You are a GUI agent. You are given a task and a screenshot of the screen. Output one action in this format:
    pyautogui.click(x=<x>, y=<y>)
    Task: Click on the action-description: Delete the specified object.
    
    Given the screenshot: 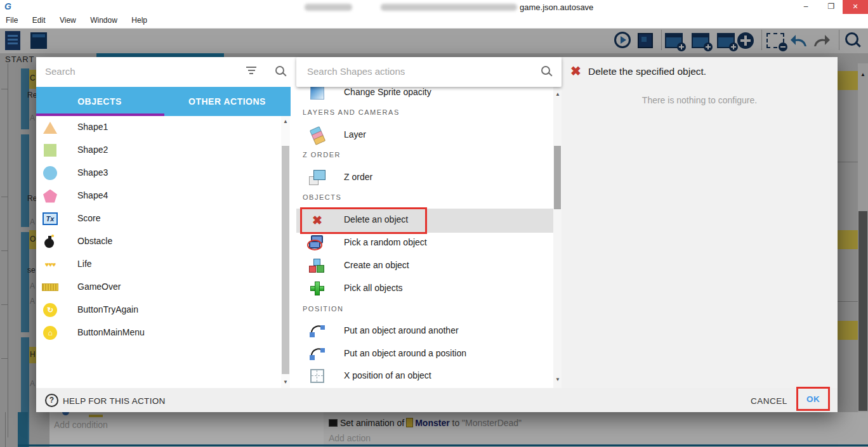 What is the action you would take?
    pyautogui.click(x=647, y=72)
    